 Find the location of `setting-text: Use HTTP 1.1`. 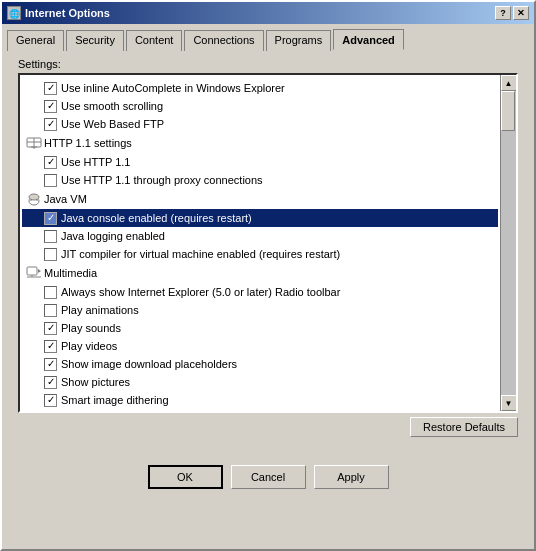

setting-text: Use HTTP 1.1 is located at coordinates (96, 162).